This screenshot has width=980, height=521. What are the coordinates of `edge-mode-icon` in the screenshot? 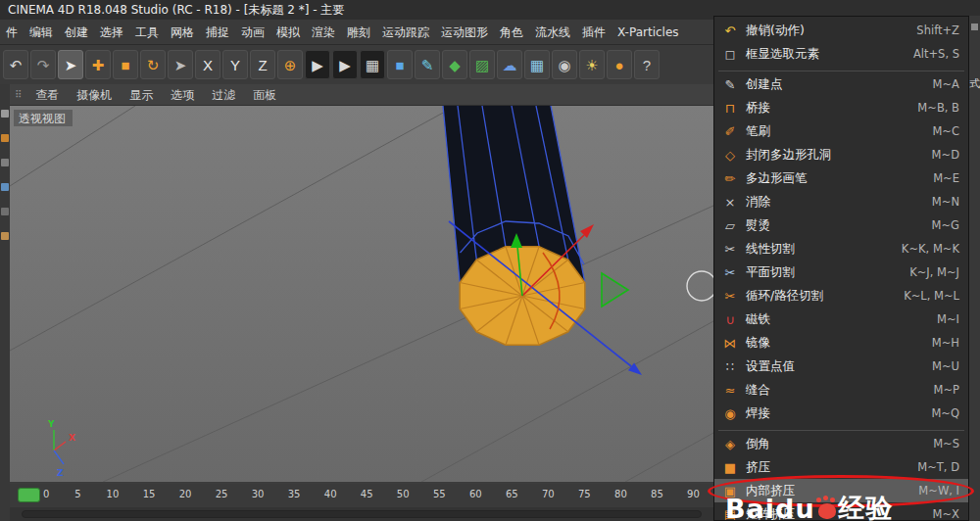 It's located at (5, 212).